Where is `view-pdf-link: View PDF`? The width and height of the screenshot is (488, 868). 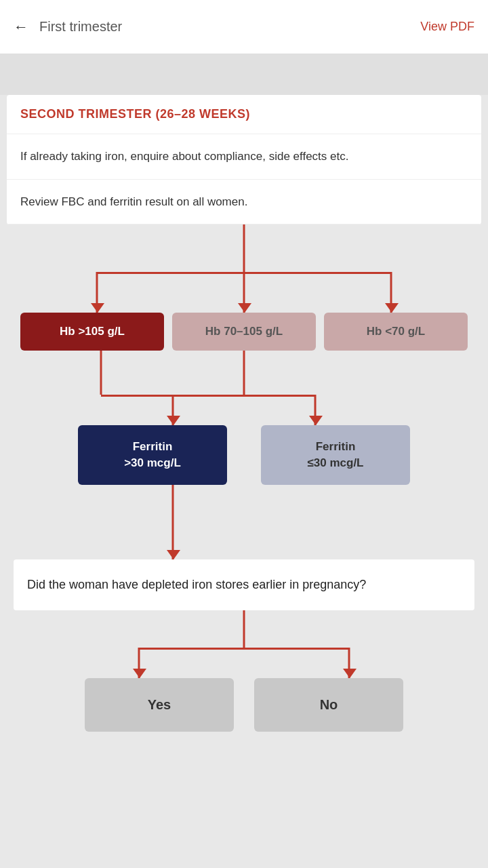
view-pdf-link: View PDF is located at coordinates (447, 27).